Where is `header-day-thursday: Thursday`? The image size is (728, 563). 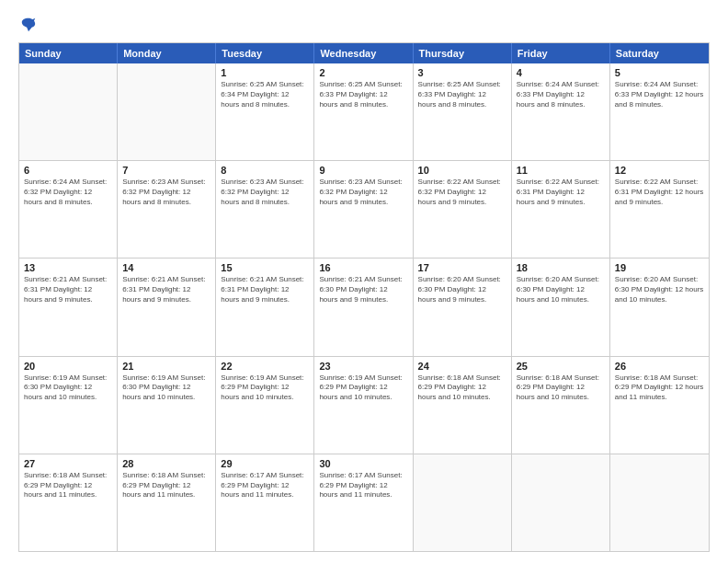 header-day-thursday: Thursday is located at coordinates (463, 53).